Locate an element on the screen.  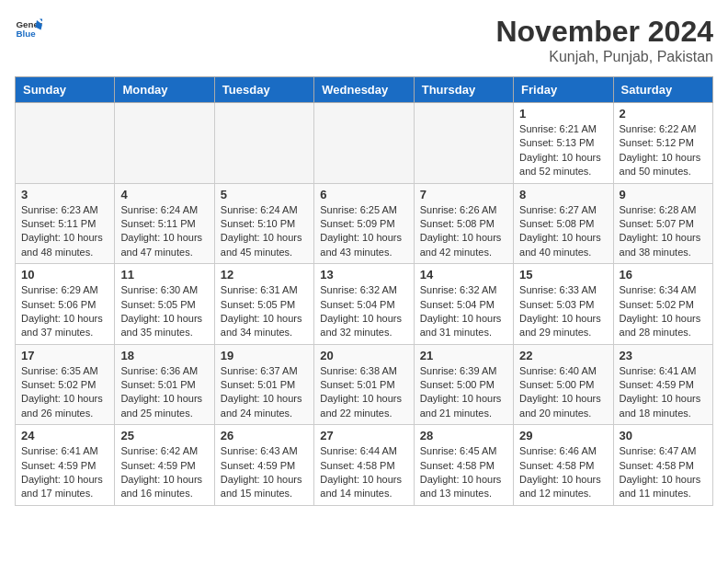
day-info: Sunrise: 6:31 AMSunset: 5:05 PMDaylight:… is located at coordinates (265, 312).